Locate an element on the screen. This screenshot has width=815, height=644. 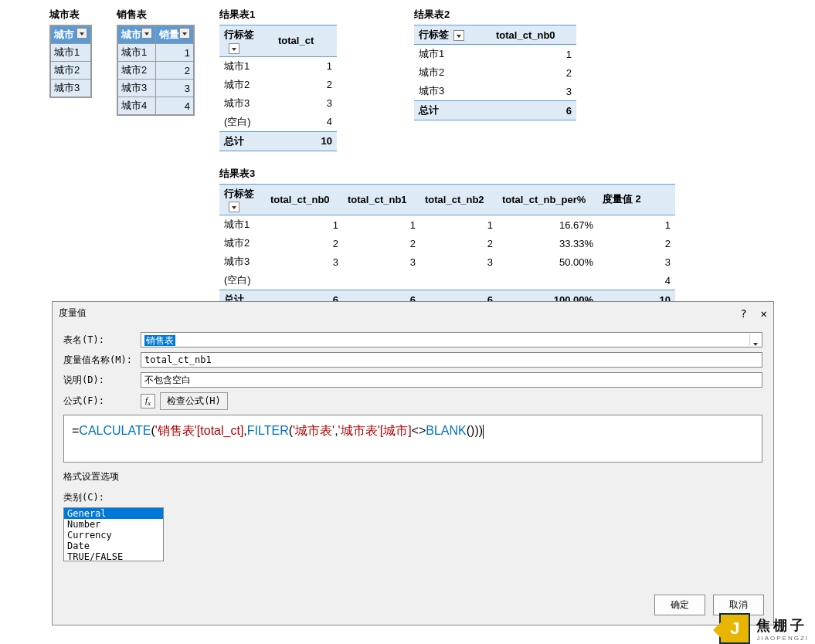
description-label: 说明(D): is located at coordinates (102, 380).